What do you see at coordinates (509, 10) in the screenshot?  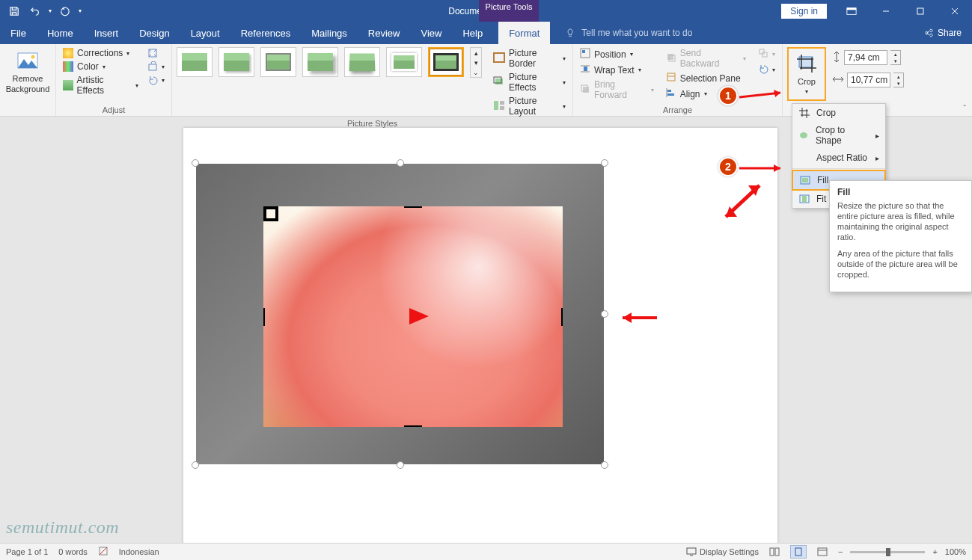 I see `contextual-tool-label: Picture Tools` at bounding box center [509, 10].